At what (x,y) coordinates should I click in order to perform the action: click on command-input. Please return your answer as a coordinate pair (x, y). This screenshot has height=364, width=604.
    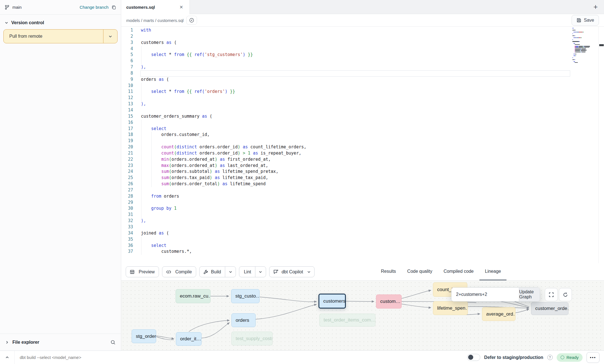
    Looking at the image, I should click on (244, 358).